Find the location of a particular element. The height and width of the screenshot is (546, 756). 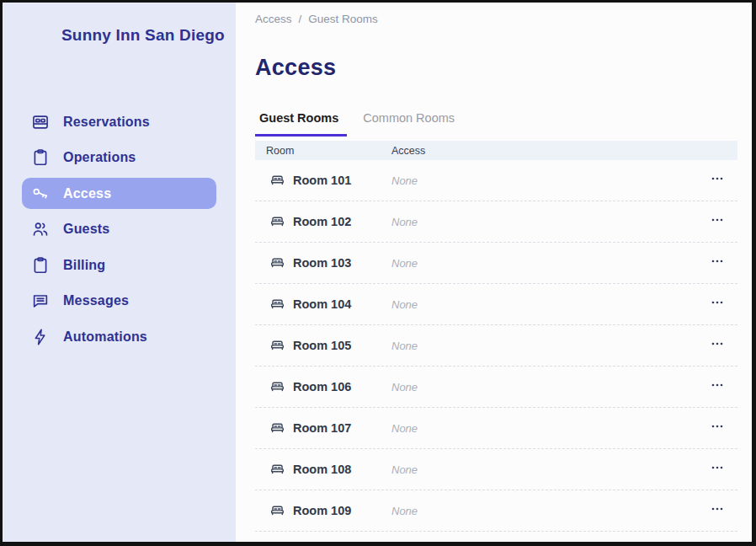

tab-common-rooms: Common Rooms is located at coordinates (411, 123).